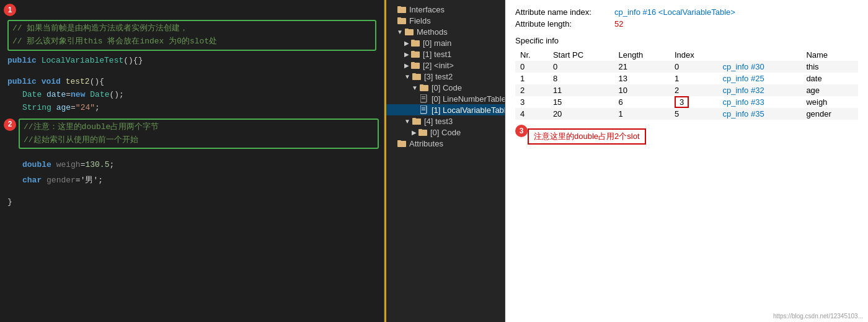  I want to click on tree-item-attributes: Attributes, so click(445, 143).